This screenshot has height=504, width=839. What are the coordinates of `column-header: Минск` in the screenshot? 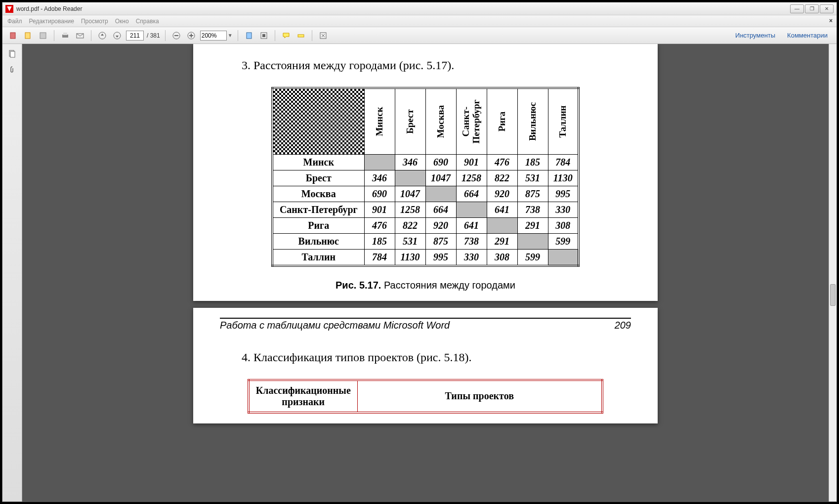 It's located at (379, 121).